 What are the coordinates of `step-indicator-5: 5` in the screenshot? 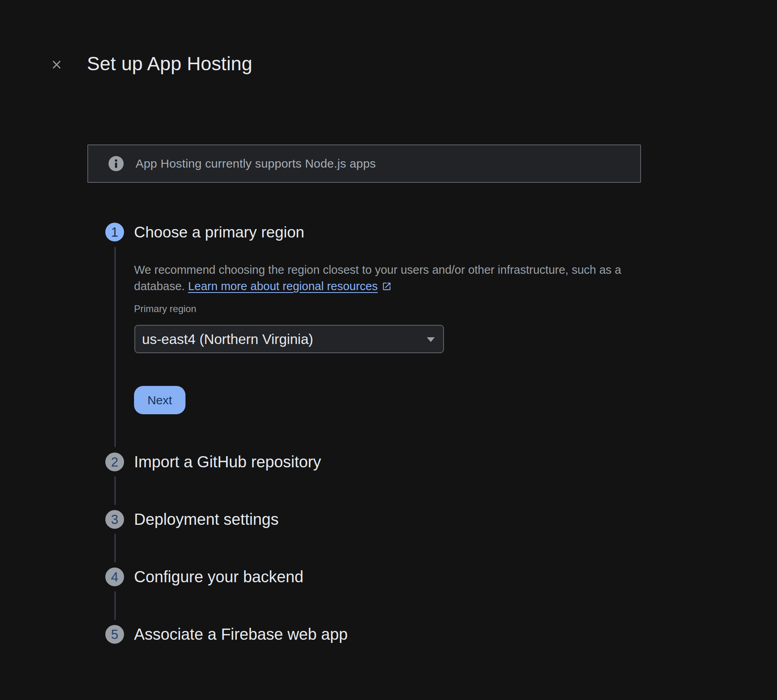 It's located at (115, 635).